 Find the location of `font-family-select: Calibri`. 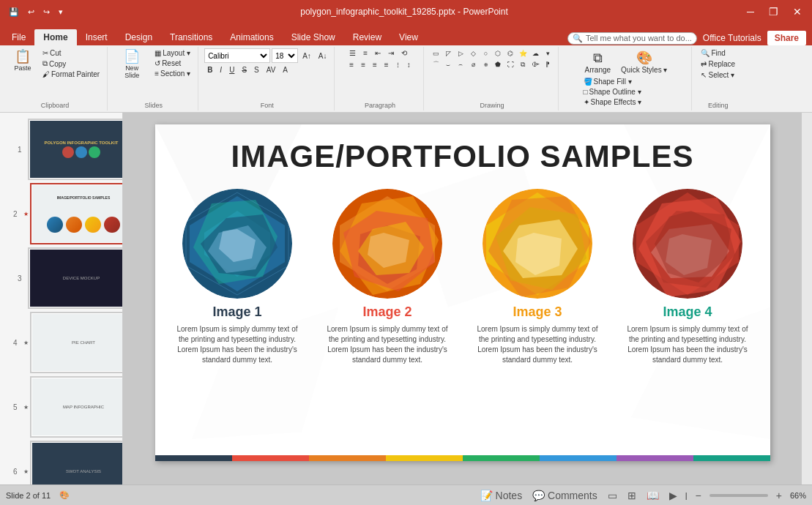

font-family-select: Calibri is located at coordinates (237, 56).